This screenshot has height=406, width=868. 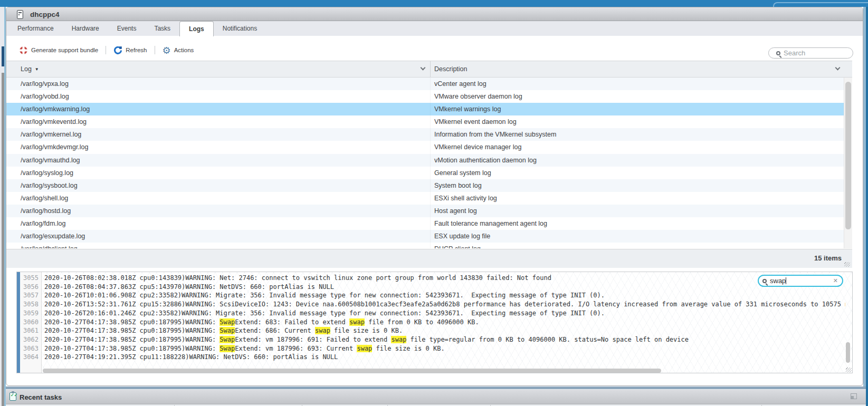 I want to click on log-description-cell: ESXi shell activity log, so click(x=465, y=198).